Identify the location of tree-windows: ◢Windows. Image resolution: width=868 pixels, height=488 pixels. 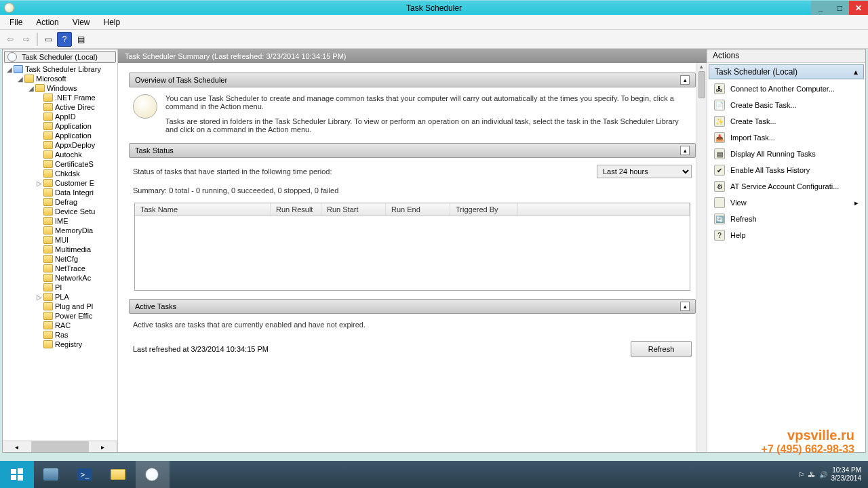
(61, 88).